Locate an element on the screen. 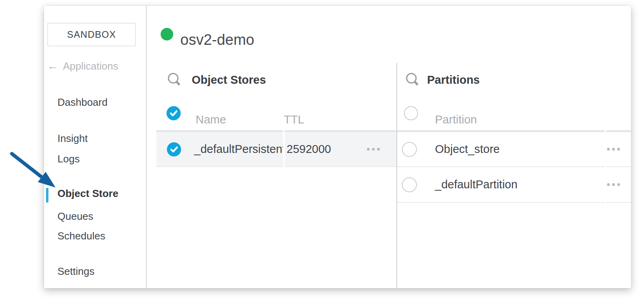 This screenshot has height=298, width=644. select-all-checkbox-checked is located at coordinates (174, 113).